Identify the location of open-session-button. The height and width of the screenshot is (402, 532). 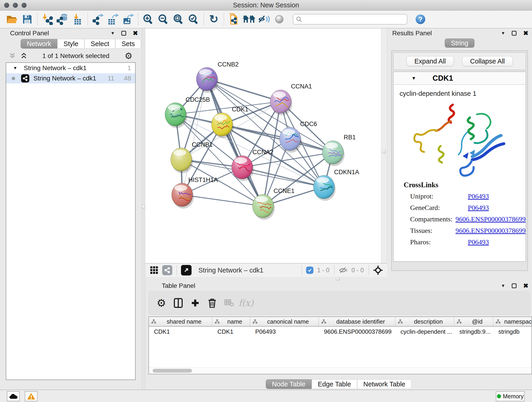
(12, 19).